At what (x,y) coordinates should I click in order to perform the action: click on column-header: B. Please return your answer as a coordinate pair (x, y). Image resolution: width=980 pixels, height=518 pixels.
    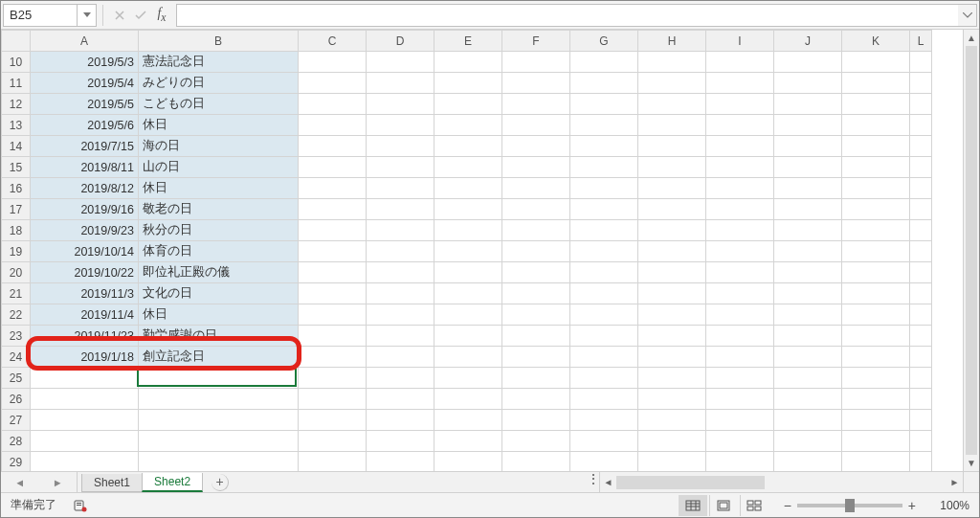
    Looking at the image, I should click on (218, 41).